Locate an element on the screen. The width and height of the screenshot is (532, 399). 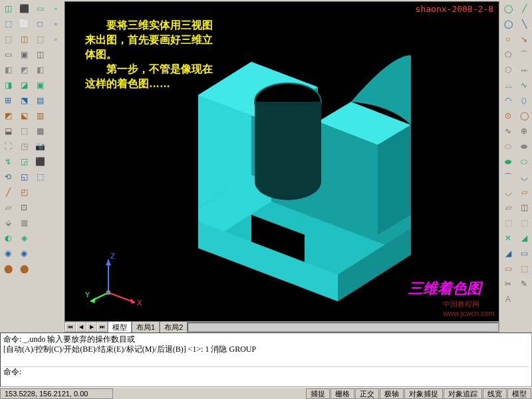
tool-button: ⊞ is located at coordinates (8, 100).